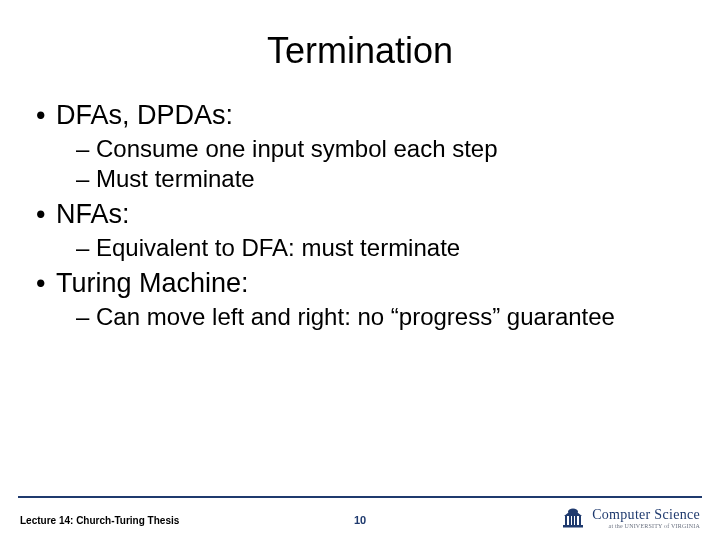 The height and width of the screenshot is (540, 720). What do you see at coordinates (654, 526) in the screenshot?
I see `logo-sub-text: at the UNIVERSITY of VIRGINIA` at bounding box center [654, 526].